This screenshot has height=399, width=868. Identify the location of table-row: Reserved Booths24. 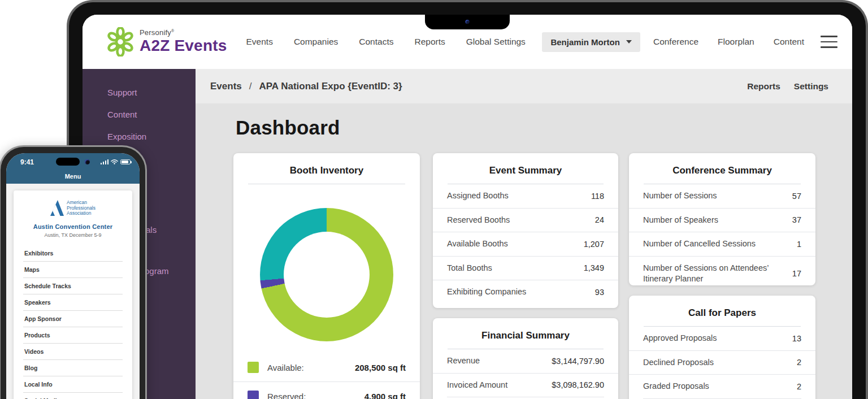
(526, 220).